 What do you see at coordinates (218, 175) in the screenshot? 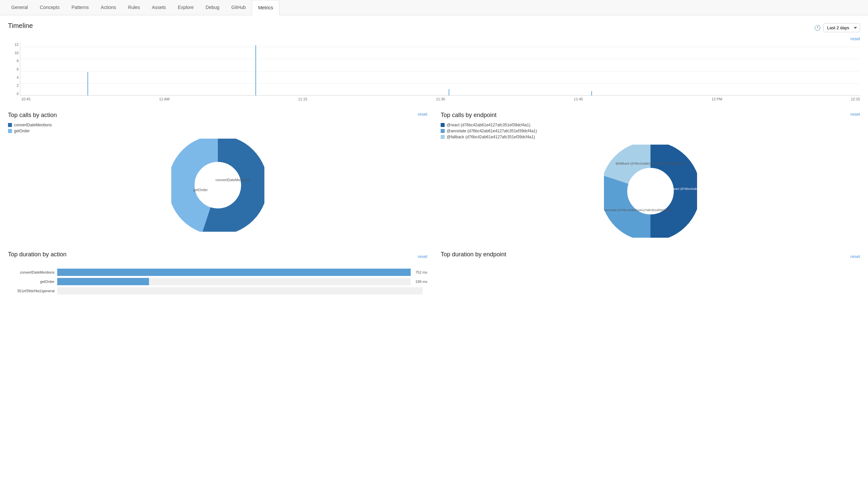
I see `calls-by-action-section: Top calls by action convertDateMentions …` at bounding box center [218, 175].